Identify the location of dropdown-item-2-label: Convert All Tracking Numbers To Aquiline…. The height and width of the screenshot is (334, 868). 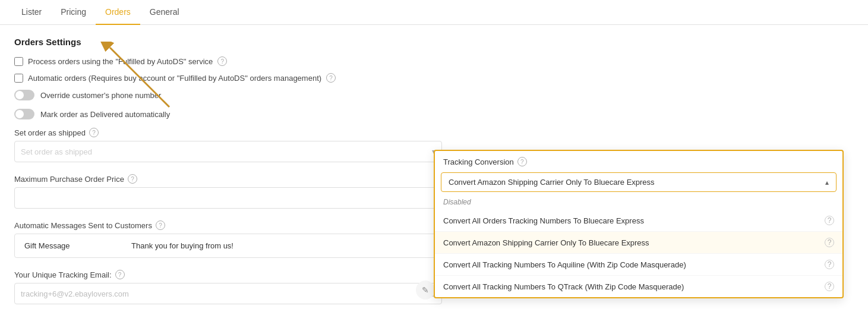
(564, 265).